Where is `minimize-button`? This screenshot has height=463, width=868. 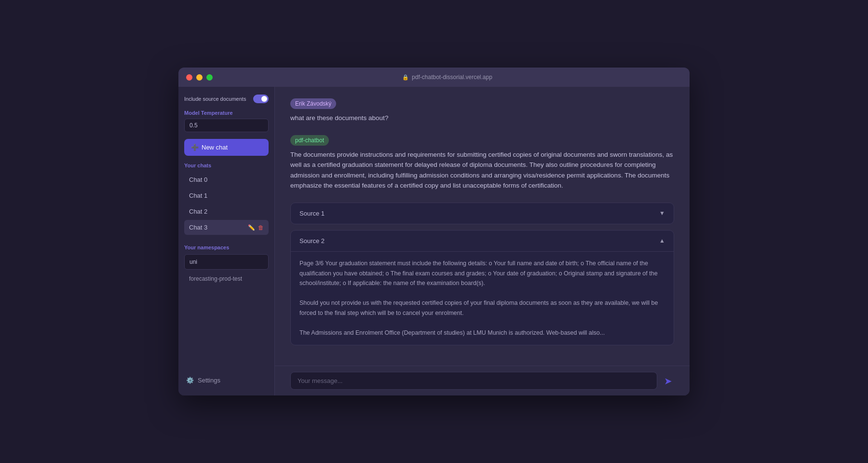
minimize-button is located at coordinates (200, 77).